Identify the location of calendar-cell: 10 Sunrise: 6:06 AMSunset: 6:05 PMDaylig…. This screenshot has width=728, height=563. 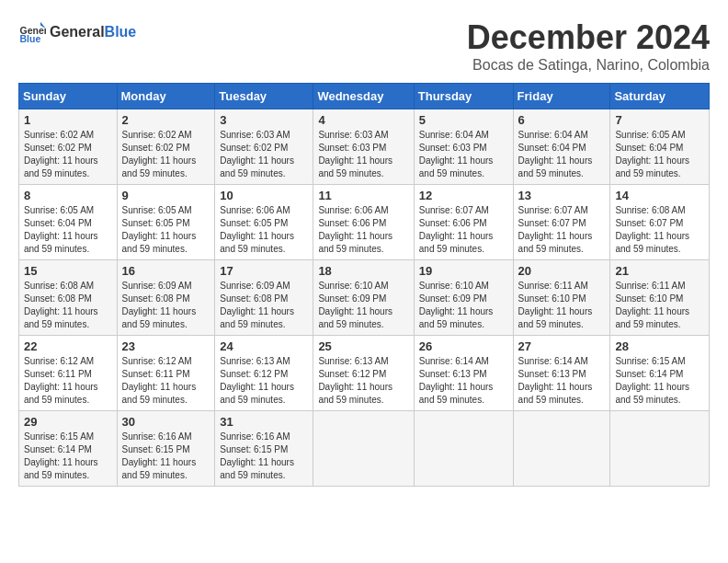
(265, 223).